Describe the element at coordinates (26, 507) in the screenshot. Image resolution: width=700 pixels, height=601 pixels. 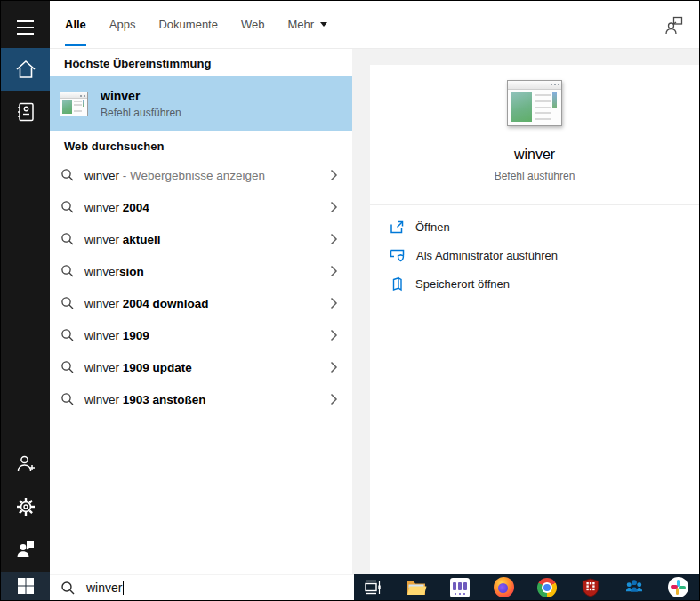
I see `gear-icon` at that location.